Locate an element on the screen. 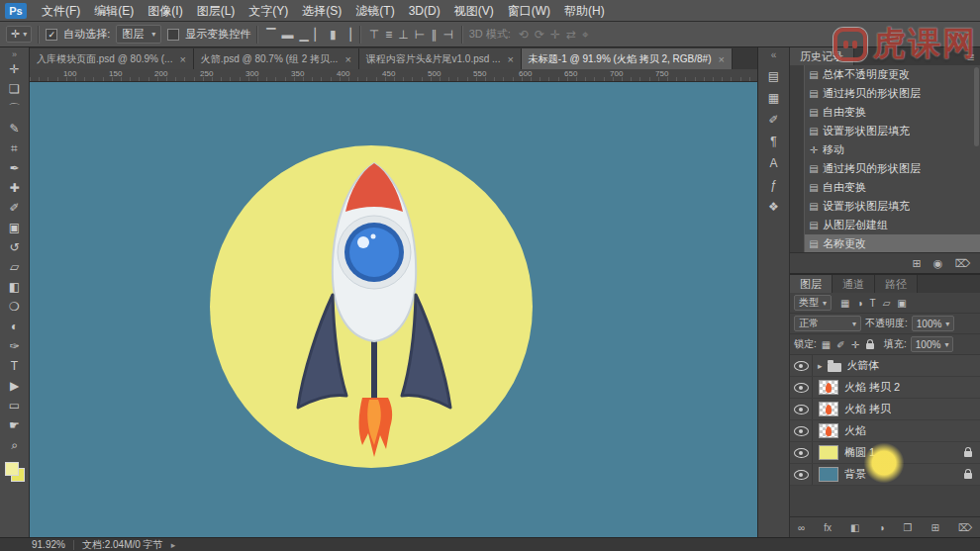 Image resolution: width=980 pixels, height=551 pixels. lock-pixels-icon: ✐ is located at coordinates (840, 344).